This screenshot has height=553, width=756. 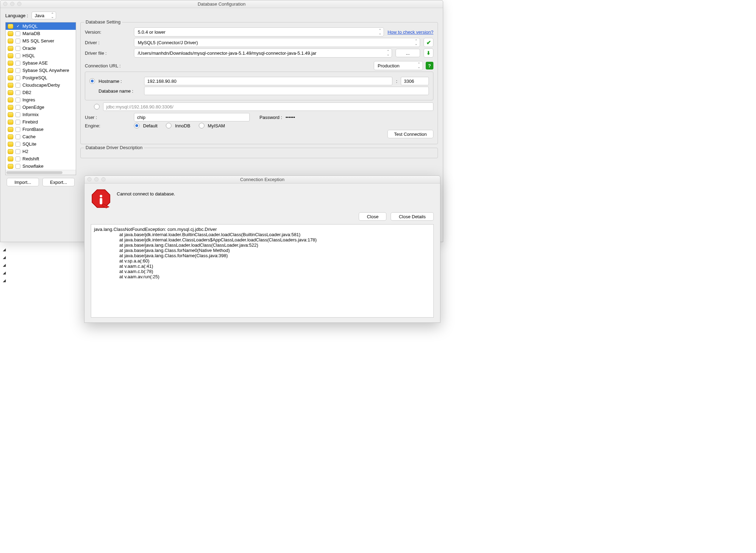 What do you see at coordinates (41, 96) in the screenshot?
I see `database-list: MySQLMariaDBMS SQL ServerOracleHSQLSybas…` at bounding box center [41, 96].